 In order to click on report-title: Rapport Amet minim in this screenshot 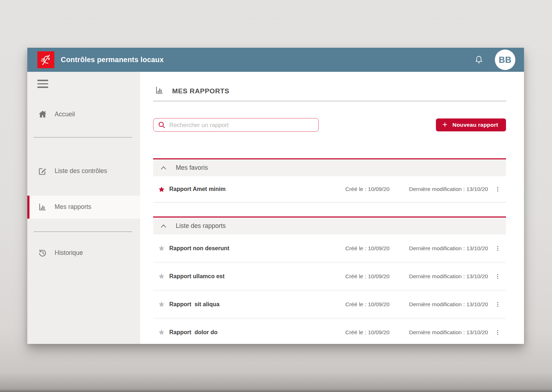, I will do `click(244, 189)`.